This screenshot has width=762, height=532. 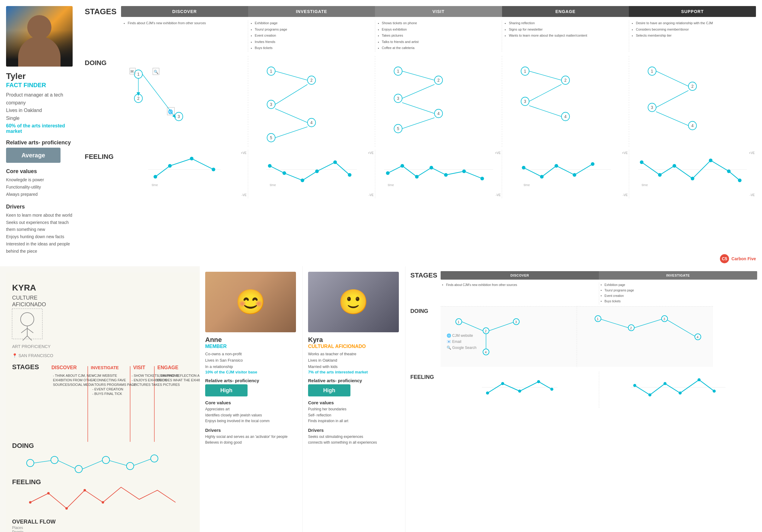 I want to click on feeling-chart-visit-svg: time, so click(x=439, y=169).